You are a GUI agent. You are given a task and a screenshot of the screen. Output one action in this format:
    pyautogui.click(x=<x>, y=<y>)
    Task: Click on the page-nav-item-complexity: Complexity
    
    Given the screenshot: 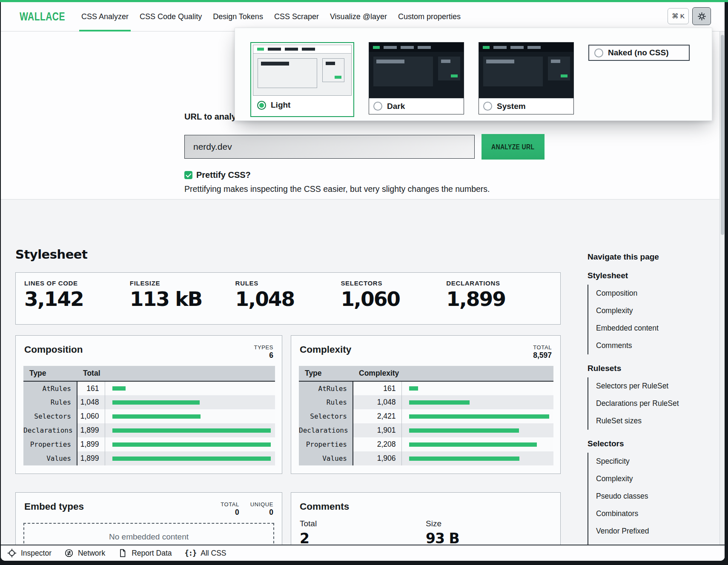 What is the action you would take?
    pyautogui.click(x=642, y=311)
    